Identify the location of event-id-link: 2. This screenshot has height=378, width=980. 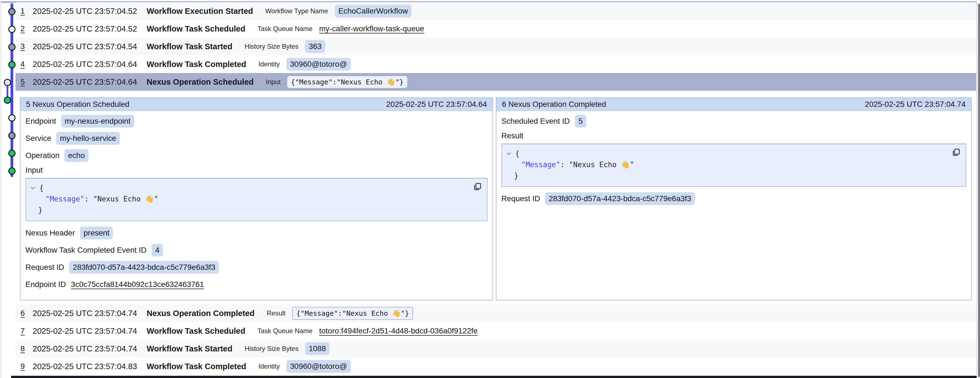
(24, 29).